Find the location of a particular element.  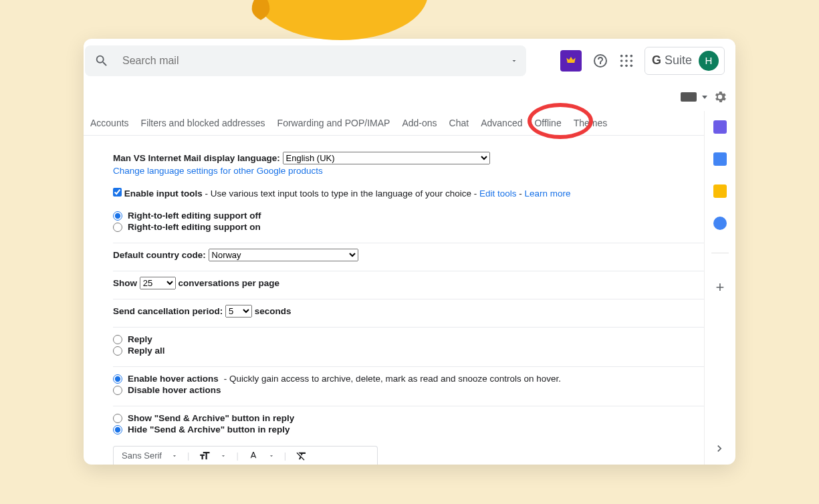

text-size-icon is located at coordinates (205, 456).